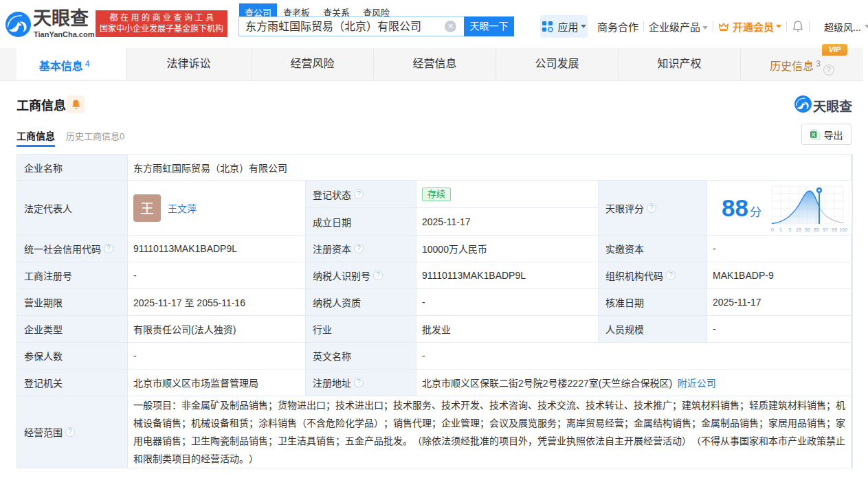 The image size is (868, 478). I want to click on svg-text: 0, so click(772, 229).